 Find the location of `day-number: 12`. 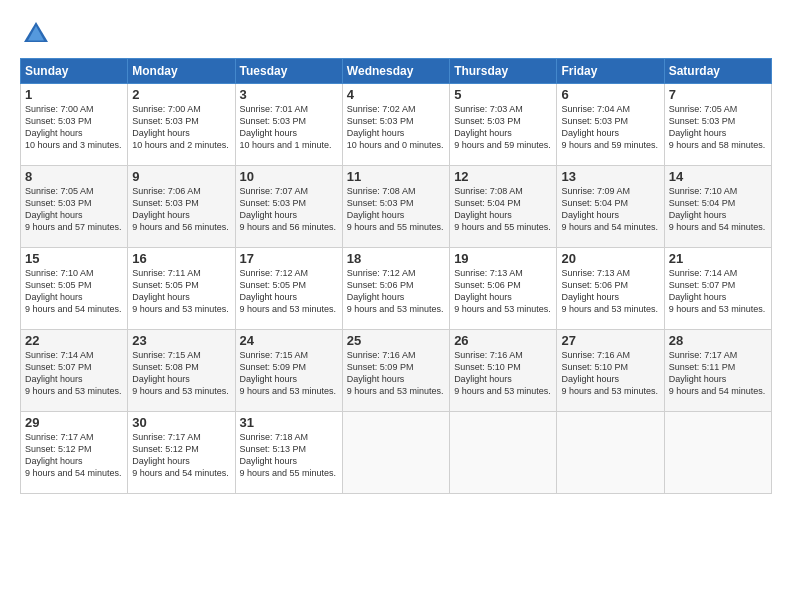

day-number: 12 is located at coordinates (503, 176).